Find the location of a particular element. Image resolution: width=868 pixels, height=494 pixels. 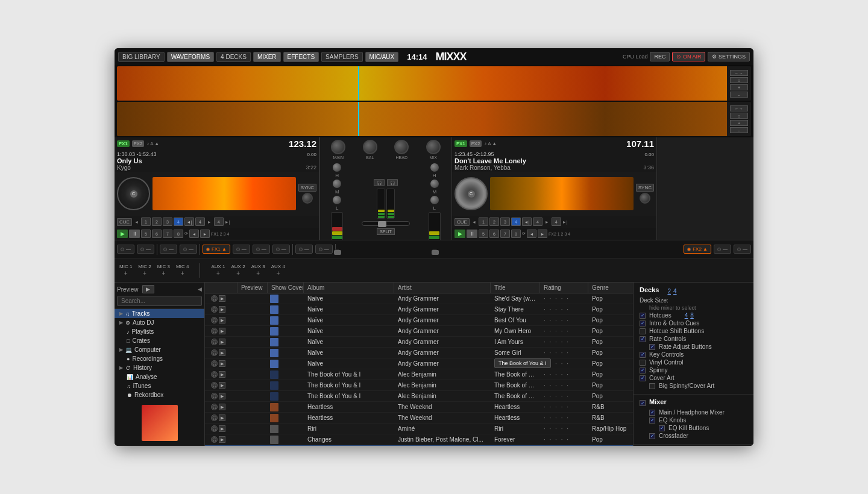

deck1-hc6: 4 is located at coordinates (200, 222).